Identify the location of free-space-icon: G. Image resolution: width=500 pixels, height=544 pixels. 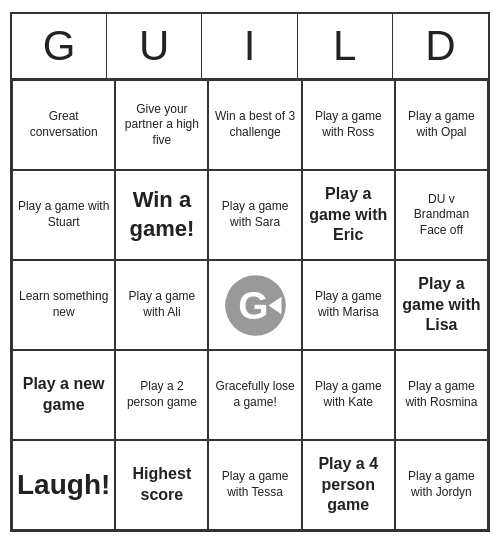
(256, 306).